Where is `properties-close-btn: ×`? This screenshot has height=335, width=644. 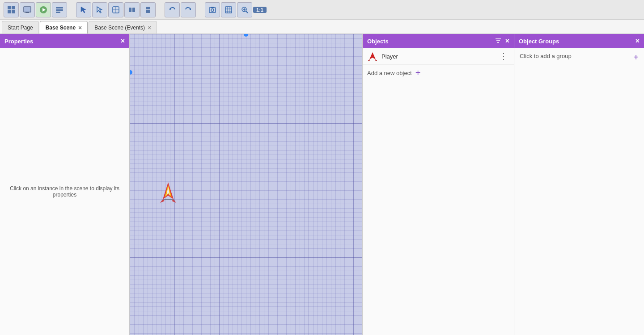 properties-close-btn: × is located at coordinates (123, 41).